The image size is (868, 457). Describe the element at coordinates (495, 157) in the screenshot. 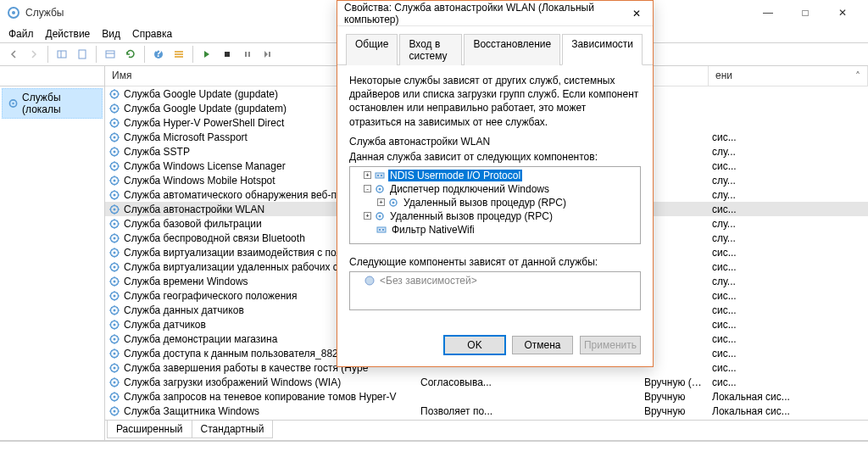

I see `depends-on-label: Данная служба зависит от следующих компо…` at that location.